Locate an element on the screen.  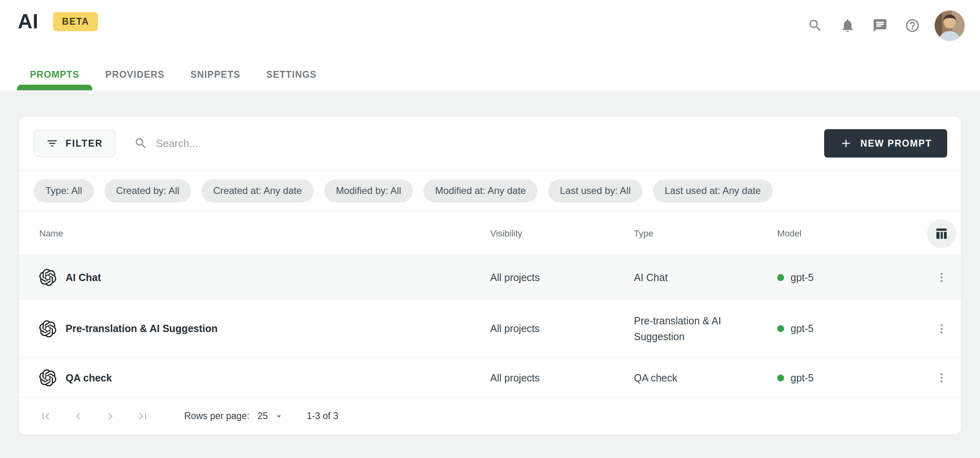
main-tabs: PROMPTS PROVIDERS SNIPPETS SETTINGS is located at coordinates (173, 75).